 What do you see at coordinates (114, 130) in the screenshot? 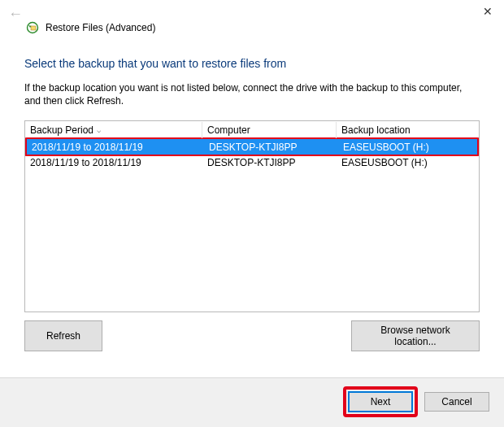
I see `col-header-period: Backup Period ⌵` at bounding box center [114, 130].